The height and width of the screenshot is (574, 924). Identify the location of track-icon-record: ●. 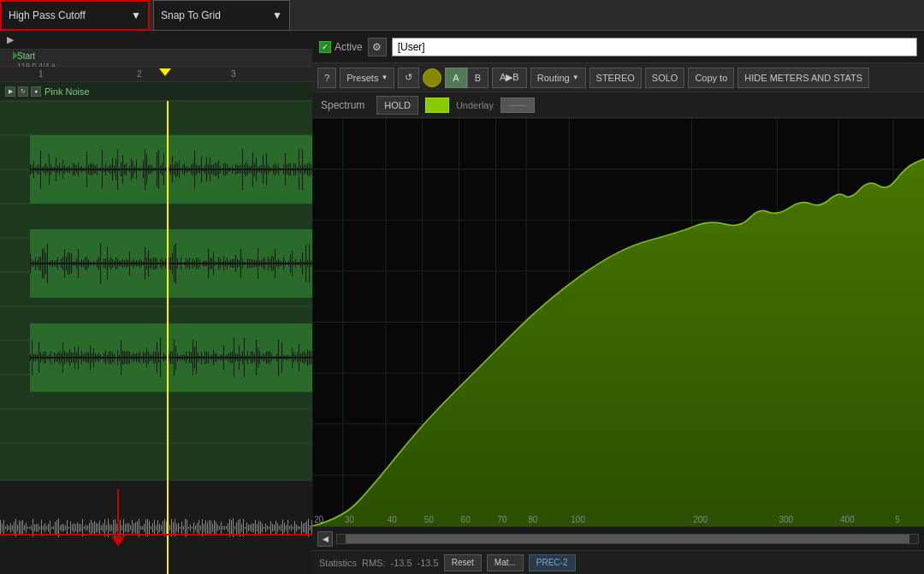
(36, 92).